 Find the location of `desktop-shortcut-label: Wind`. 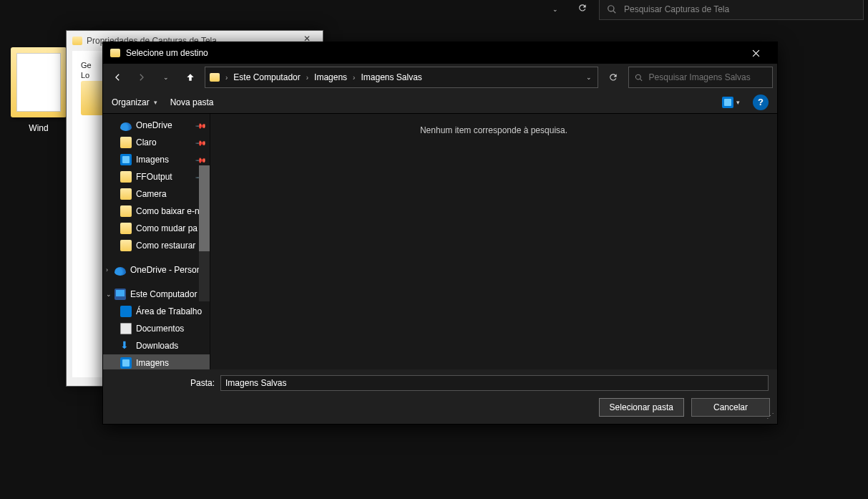

desktop-shortcut-label: Wind is located at coordinates (39, 128).